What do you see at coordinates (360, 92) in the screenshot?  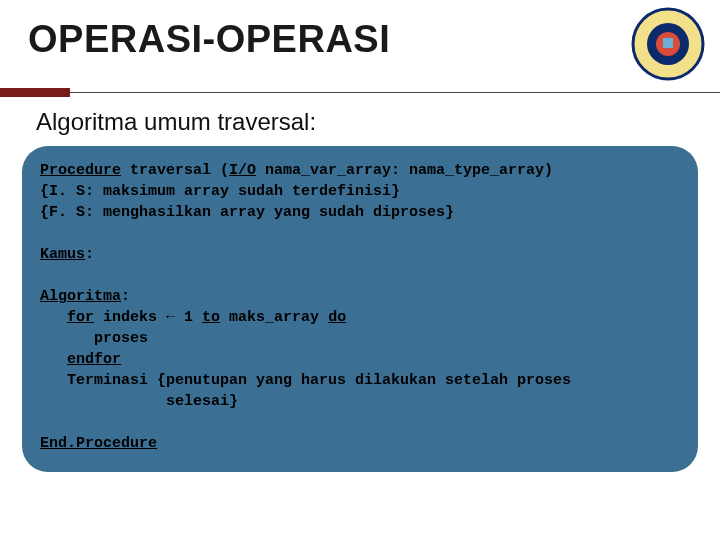 I see `title-separator` at bounding box center [360, 92].